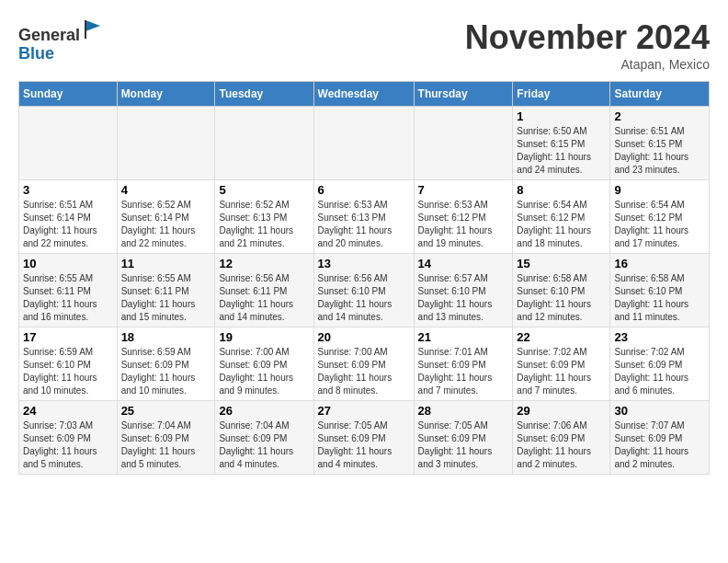  I want to click on day-number: 27, so click(364, 410).